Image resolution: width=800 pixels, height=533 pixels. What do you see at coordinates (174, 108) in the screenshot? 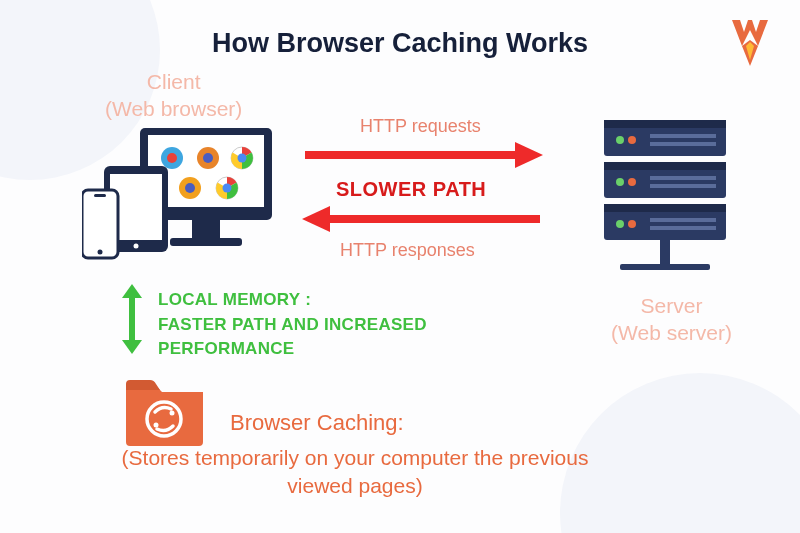
I see `client-label-line2: (Web browser)` at bounding box center [174, 108].